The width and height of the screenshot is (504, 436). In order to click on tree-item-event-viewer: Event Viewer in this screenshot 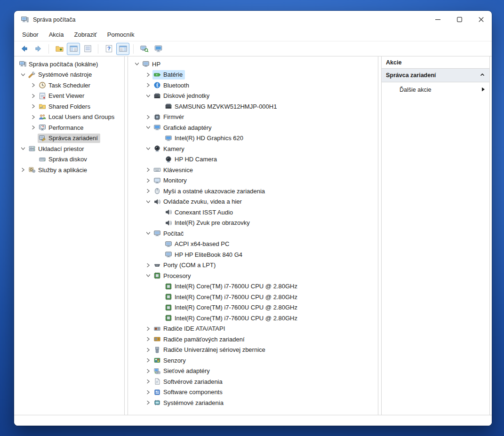, I will do `click(69, 96)`.